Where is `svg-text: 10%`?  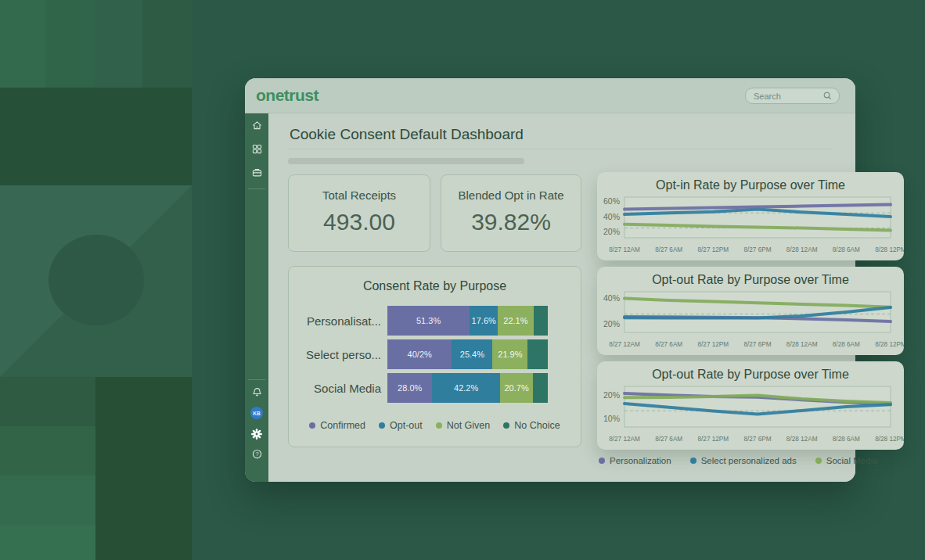
svg-text: 10% is located at coordinates (612, 418).